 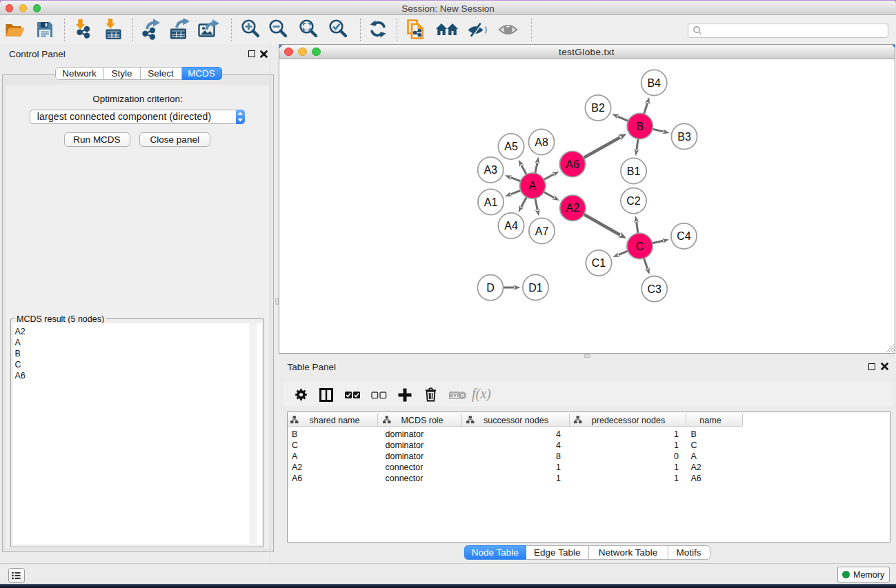 What do you see at coordinates (511, 146) in the screenshot?
I see `svg-text: A5` at bounding box center [511, 146].